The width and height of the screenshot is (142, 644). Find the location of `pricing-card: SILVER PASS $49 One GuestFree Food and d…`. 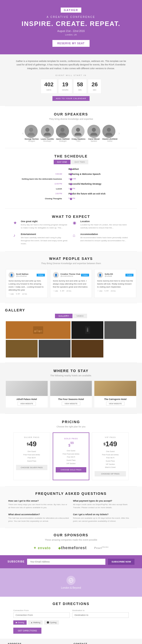

pricing-card: SILVER PASS $49 One GuestFree Food and d… is located at coordinates (32, 456).